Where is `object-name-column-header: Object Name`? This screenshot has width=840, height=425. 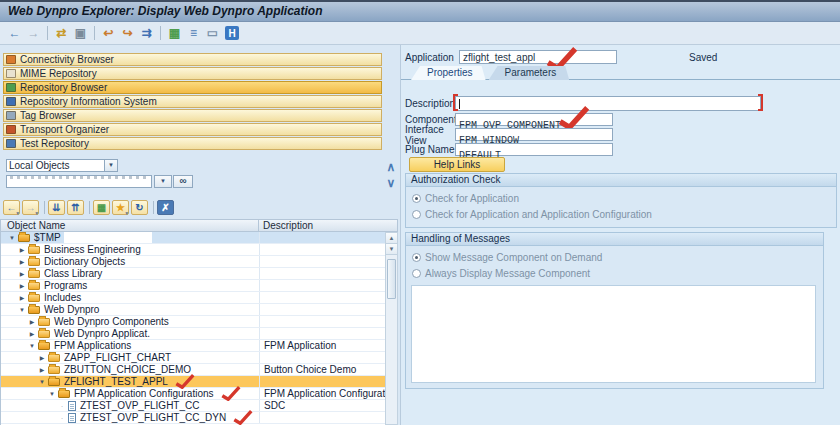
object-name-column-header: Object Name is located at coordinates (130, 226).